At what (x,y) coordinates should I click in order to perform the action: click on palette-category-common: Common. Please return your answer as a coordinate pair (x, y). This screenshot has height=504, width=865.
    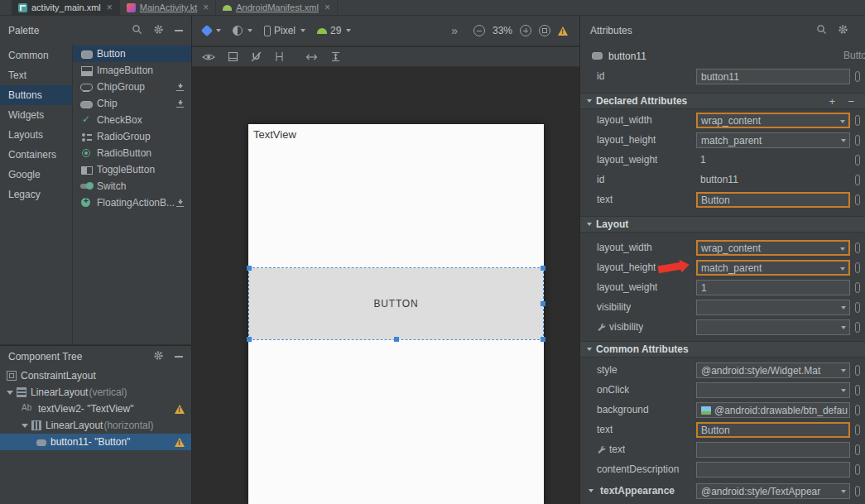
    Looking at the image, I should click on (36, 55).